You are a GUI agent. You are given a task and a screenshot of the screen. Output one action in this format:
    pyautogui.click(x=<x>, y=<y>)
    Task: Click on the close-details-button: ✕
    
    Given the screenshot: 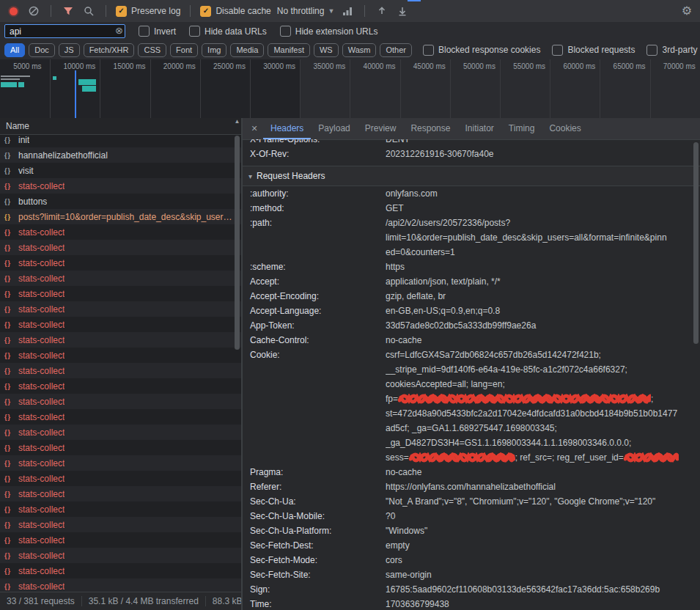 What is the action you would take?
    pyautogui.click(x=254, y=129)
    